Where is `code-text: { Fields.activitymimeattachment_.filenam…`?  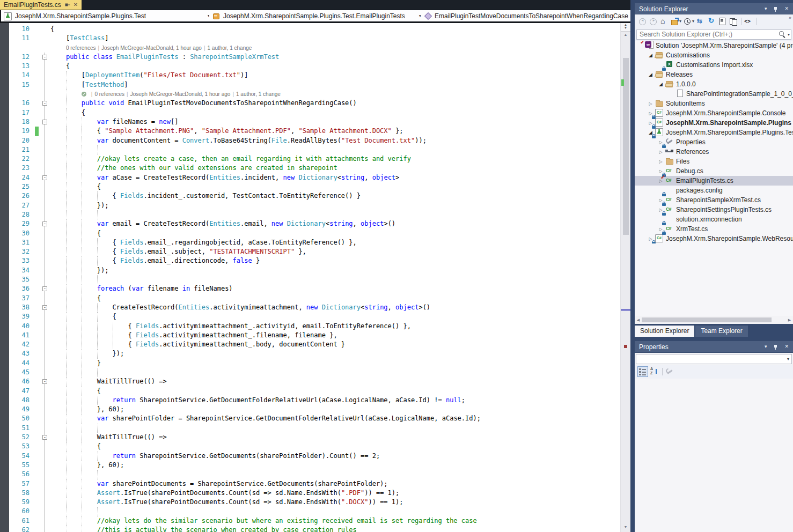
code-text: { Fields.activitymimeattachment_.filenam… is located at coordinates (335, 336).